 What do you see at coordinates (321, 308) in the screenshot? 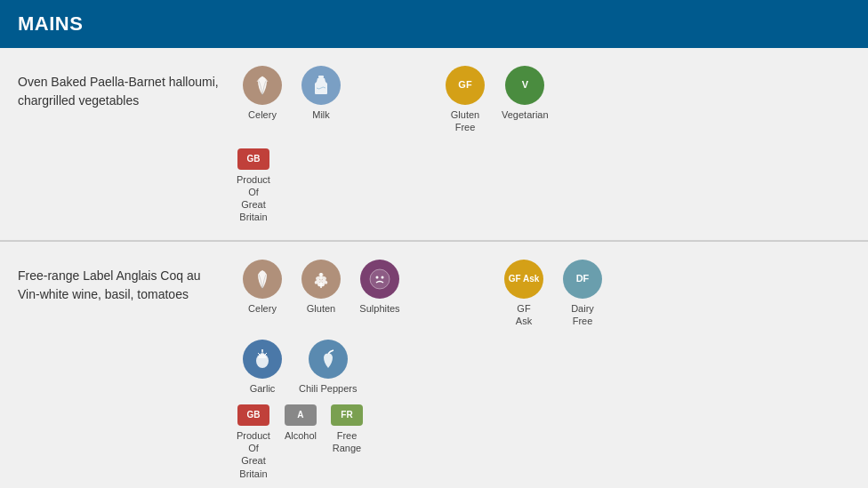
I see `gluten-label-2: Gluten` at bounding box center [321, 308].